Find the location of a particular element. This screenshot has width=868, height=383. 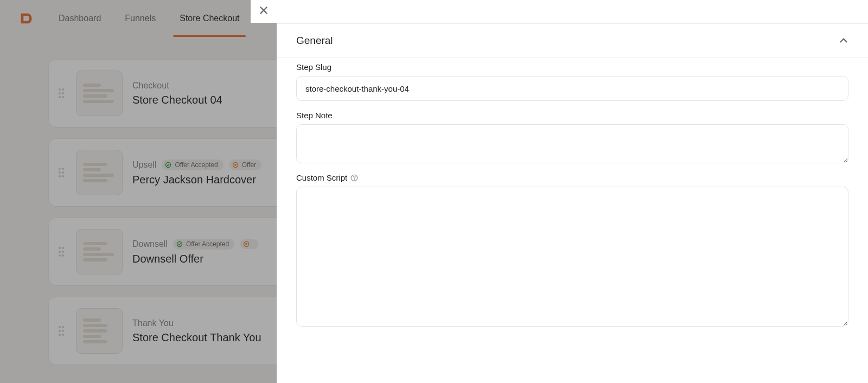

step-note-input is located at coordinates (572, 144).